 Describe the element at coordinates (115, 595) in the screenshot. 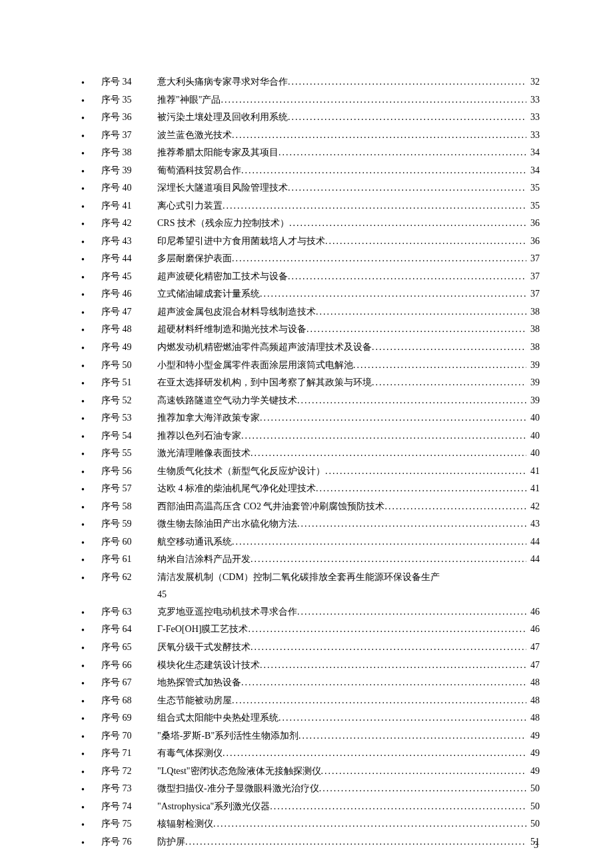

I see `toc-wrap-indent` at that location.